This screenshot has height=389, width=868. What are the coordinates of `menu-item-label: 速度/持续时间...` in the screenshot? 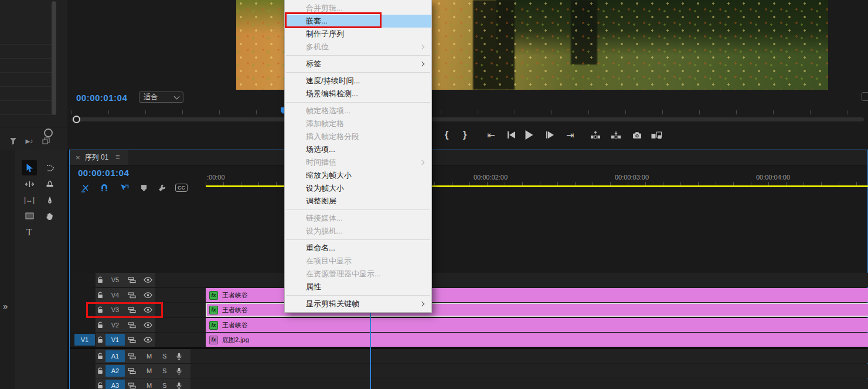 It's located at (333, 81).